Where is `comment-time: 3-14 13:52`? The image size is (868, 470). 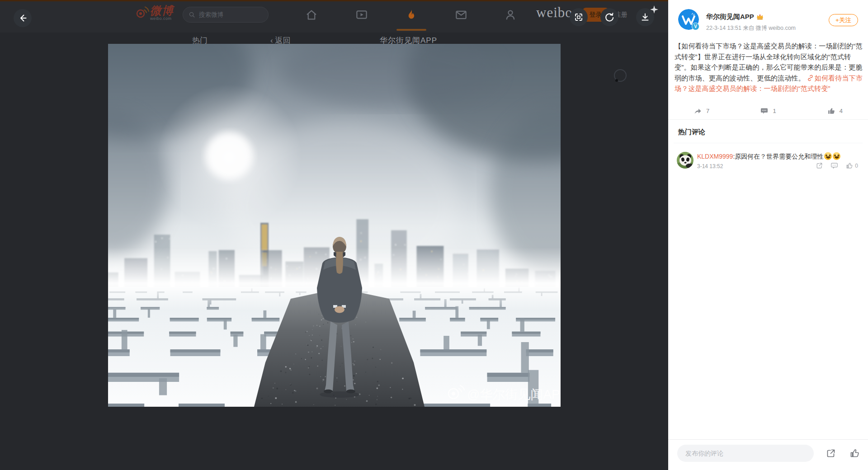
comment-time: 3-14 13:52 is located at coordinates (710, 166).